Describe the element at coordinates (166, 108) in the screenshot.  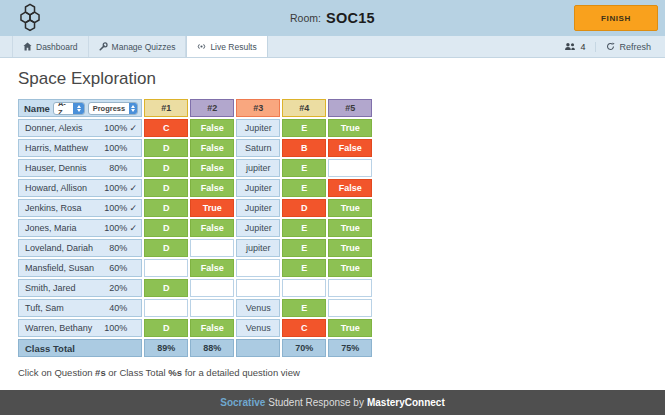
I see `question-header-1: #1` at that location.